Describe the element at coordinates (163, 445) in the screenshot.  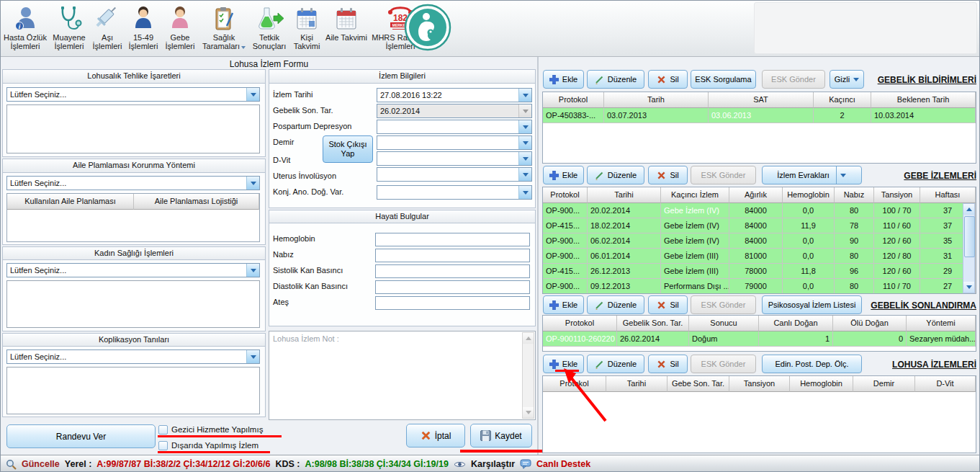
I see `disarida-yapilmis-checkbox` at that location.